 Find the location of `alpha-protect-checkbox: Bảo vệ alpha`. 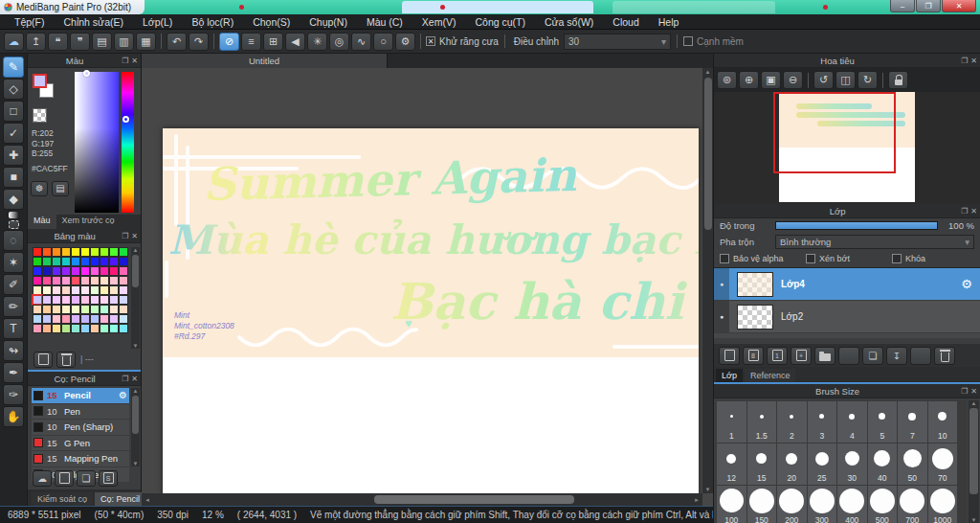

alpha-protect-checkbox: Bảo vệ alpha is located at coordinates (761, 259).